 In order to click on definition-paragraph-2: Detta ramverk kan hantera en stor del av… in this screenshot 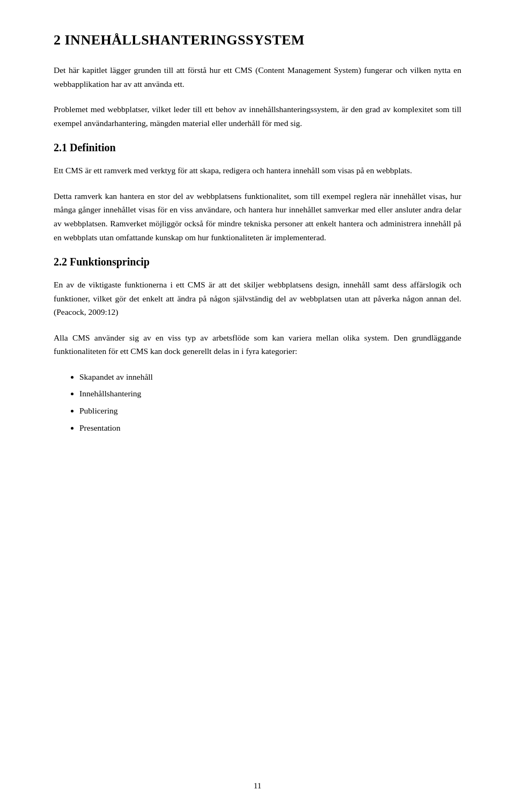, I will do `click(258, 217)`.